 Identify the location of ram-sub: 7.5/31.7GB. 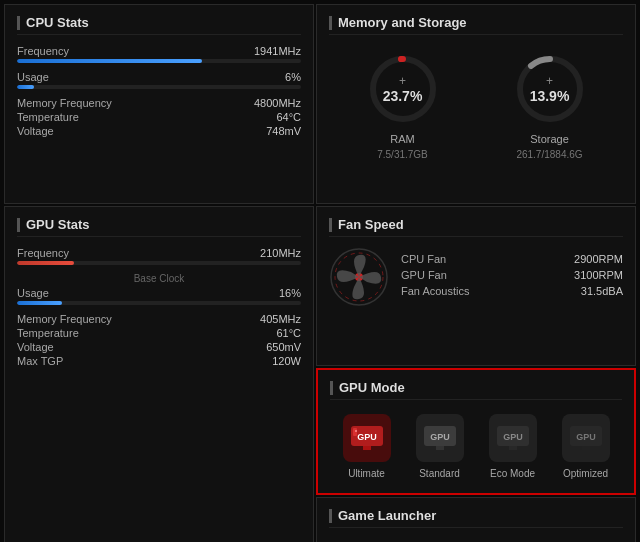
(402, 154).